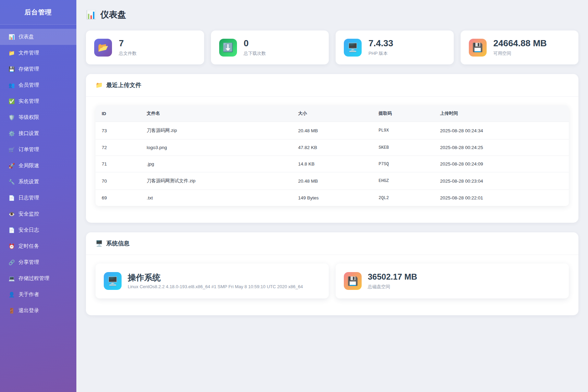 Image resolution: width=588 pixels, height=392 pixels. I want to click on cart-icon: 🛒, so click(12, 150).